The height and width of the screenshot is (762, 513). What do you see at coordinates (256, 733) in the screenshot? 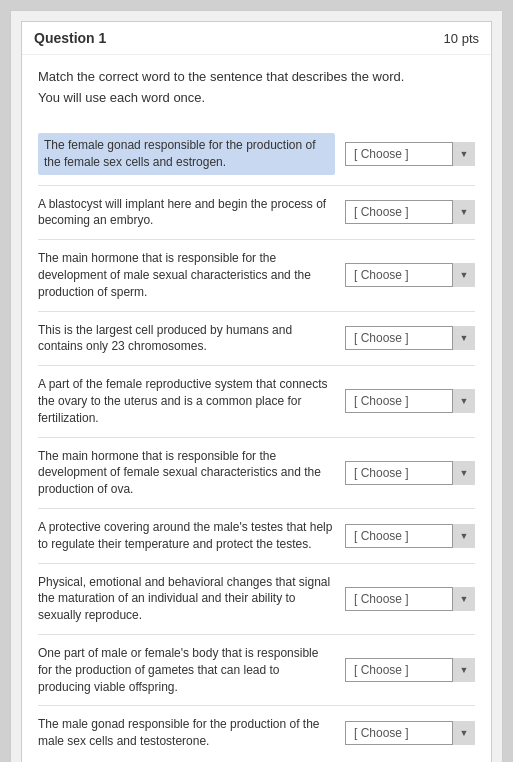
I see `match-row: The male gonad responsible for the produ…` at bounding box center [256, 733].